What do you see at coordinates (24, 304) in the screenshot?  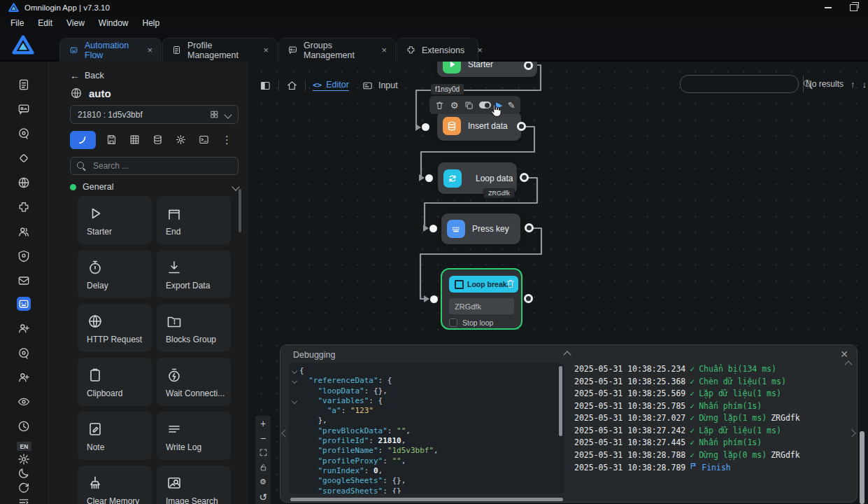 I see `sidebar-automation-icon` at bounding box center [24, 304].